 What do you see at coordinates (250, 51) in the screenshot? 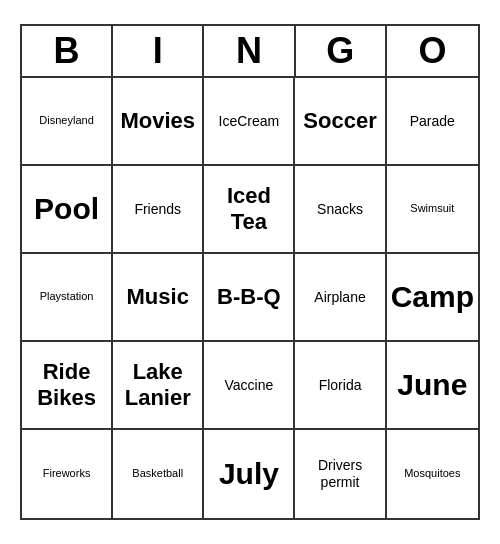
I see `header-letter-n: N` at bounding box center [250, 51].